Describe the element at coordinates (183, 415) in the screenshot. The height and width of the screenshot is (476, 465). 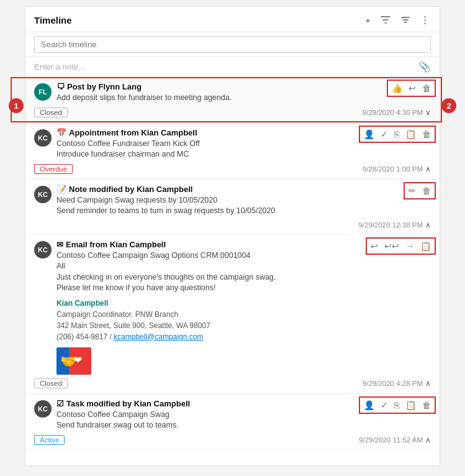
I see `task-left: KC ☑ Task modified by Kian Campbell Cont…` at that location.